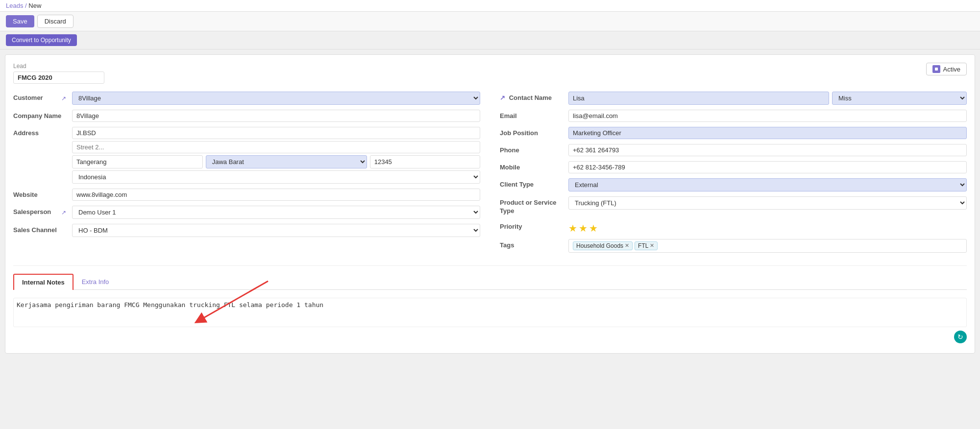  I want to click on action-bar: Convert to Opportunity, so click(490, 40).